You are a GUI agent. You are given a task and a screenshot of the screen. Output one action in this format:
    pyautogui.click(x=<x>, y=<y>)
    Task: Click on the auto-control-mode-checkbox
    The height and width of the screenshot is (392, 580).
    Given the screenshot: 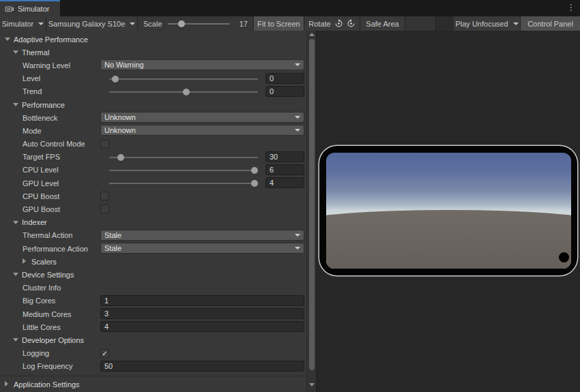 What is the action you would take?
    pyautogui.click(x=105, y=145)
    